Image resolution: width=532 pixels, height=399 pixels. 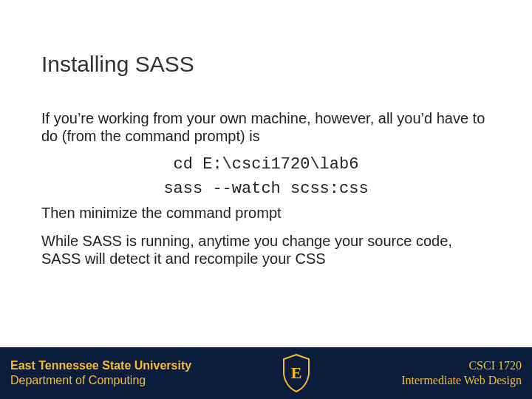 I want to click on paragraph-intro: If you’re working from your own machine,…, so click(x=266, y=127).